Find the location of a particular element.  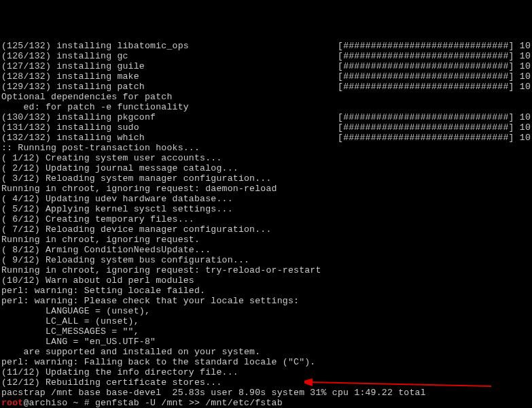

output-line: perl: warning: Please check that your lo… is located at coordinates (266, 301).